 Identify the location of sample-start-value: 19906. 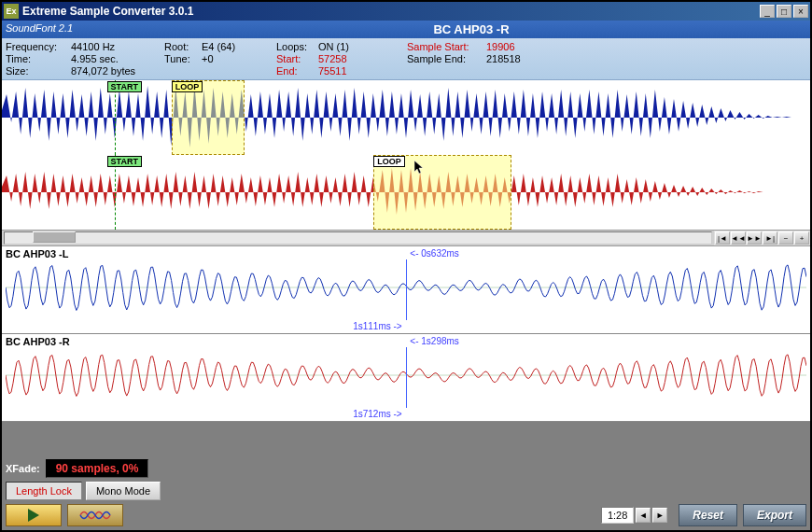
(500, 47).